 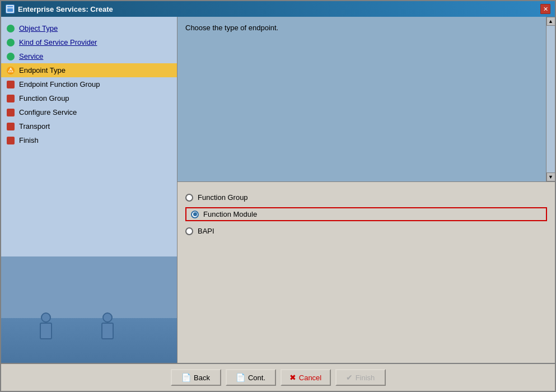 I want to click on title-bar-left: Enterprise Services: Create, so click(x=59, y=9).